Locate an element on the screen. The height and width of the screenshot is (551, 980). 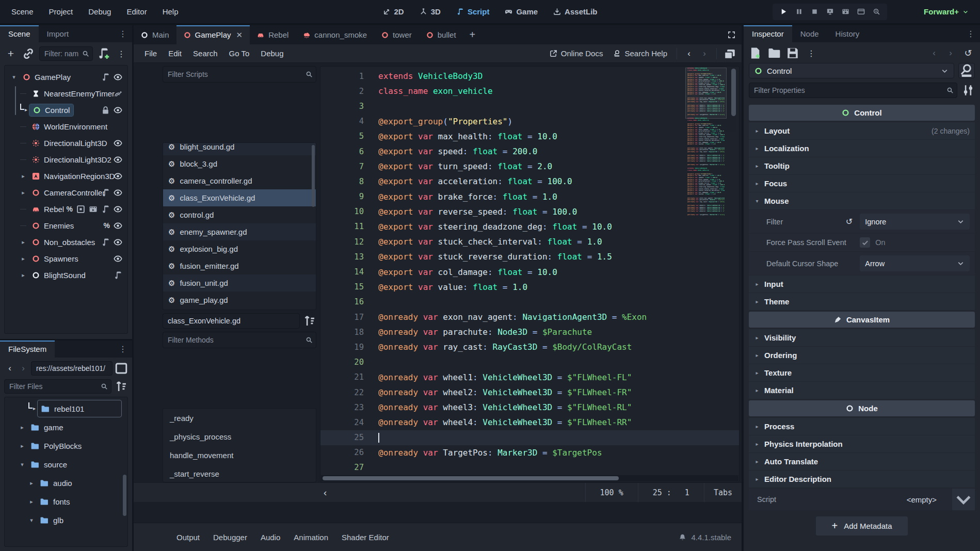
line-number: 6 is located at coordinates (349, 152).